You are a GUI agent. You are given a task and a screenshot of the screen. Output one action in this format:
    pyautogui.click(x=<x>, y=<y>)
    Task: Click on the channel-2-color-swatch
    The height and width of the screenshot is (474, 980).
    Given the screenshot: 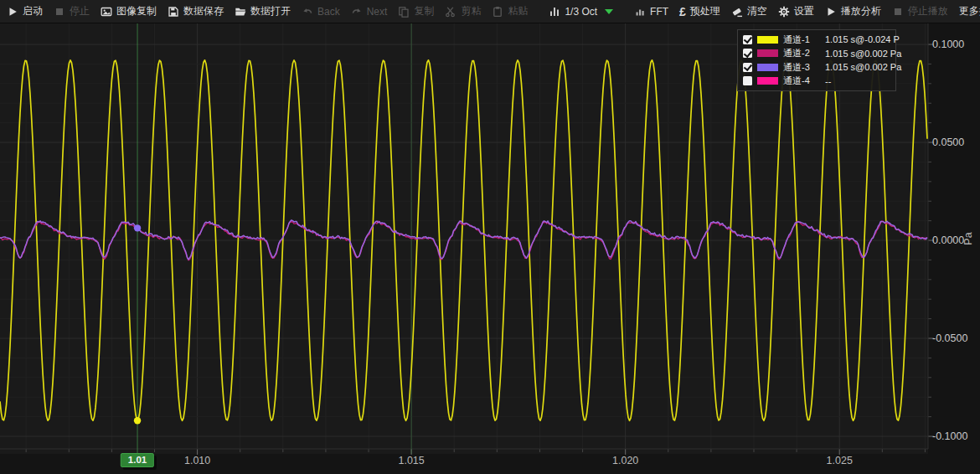 What is the action you would take?
    pyautogui.click(x=767, y=54)
    